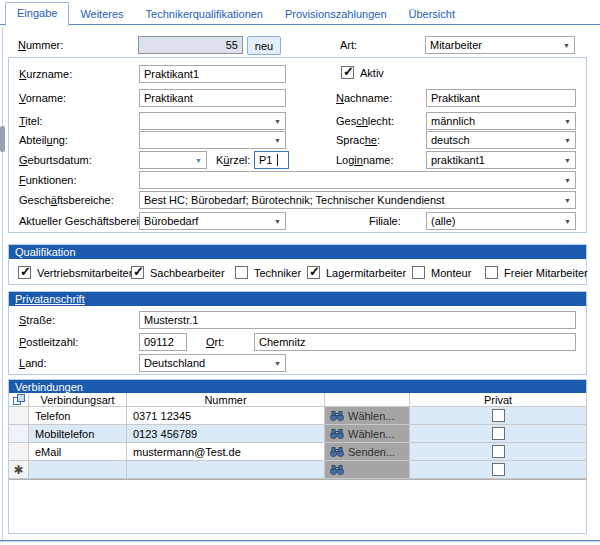 Image resolution: width=600 pixels, height=545 pixels. What do you see at coordinates (336, 14) in the screenshot?
I see `tab-provisionszahlungen: Provisionszahlungen` at bounding box center [336, 14].